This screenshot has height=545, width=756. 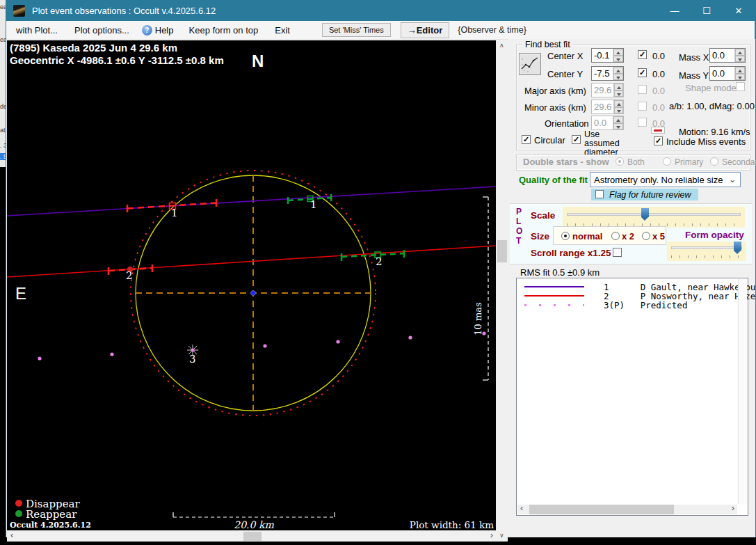 What do you see at coordinates (193, 359) in the screenshot?
I see `chord3-label: 3` at bounding box center [193, 359].